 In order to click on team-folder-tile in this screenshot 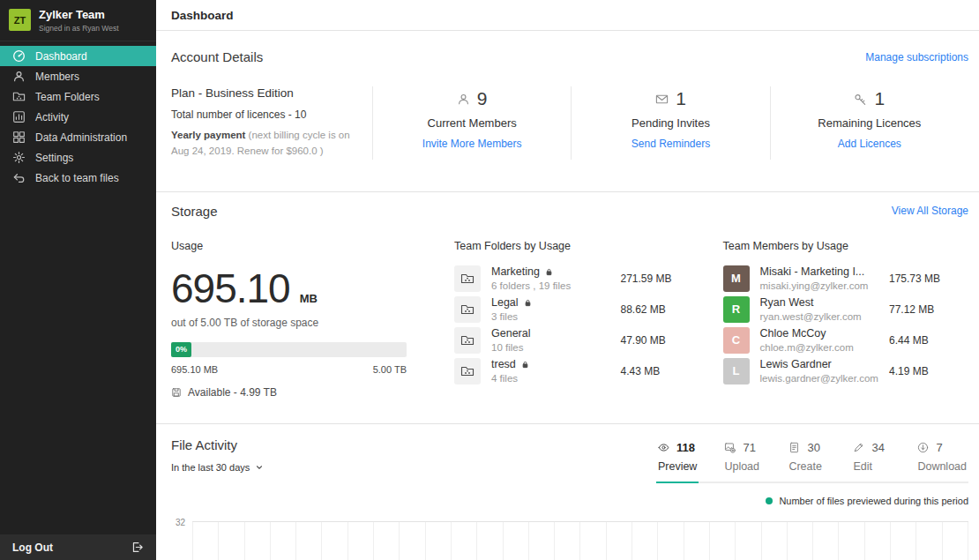, I will do `click(467, 279)`.